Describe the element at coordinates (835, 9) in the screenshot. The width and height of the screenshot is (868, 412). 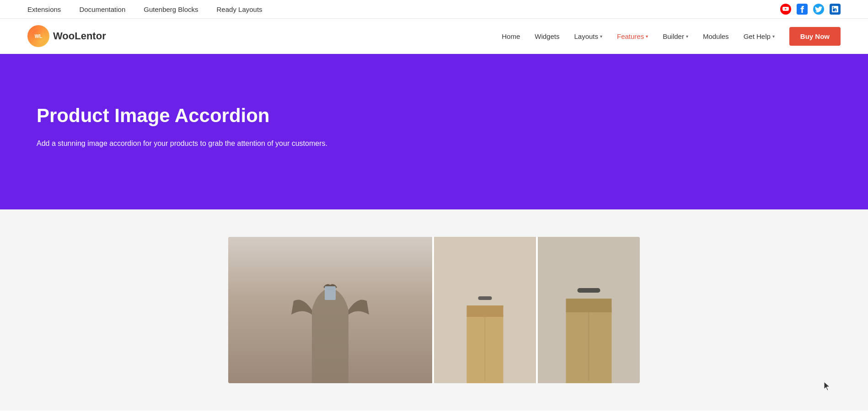
I see `linkedin-icon` at that location.